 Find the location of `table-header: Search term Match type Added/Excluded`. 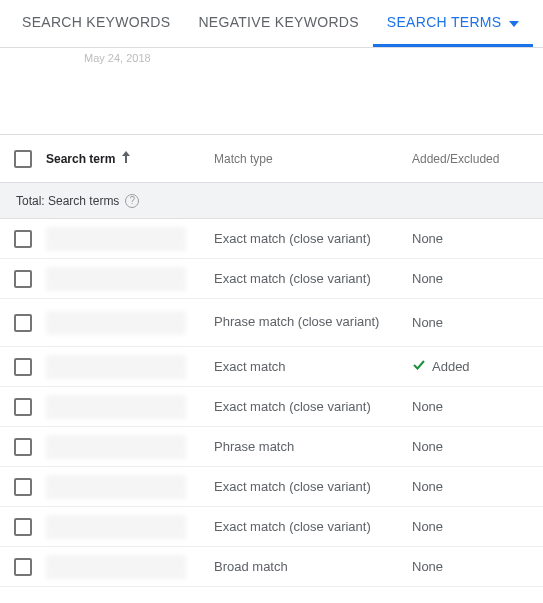

table-header: Search term Match type Added/Excluded is located at coordinates (272, 159).